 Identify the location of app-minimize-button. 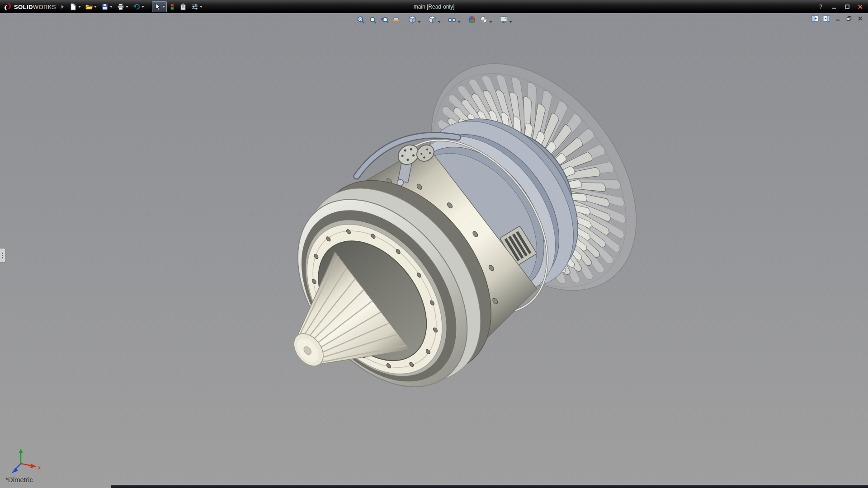
(834, 7).